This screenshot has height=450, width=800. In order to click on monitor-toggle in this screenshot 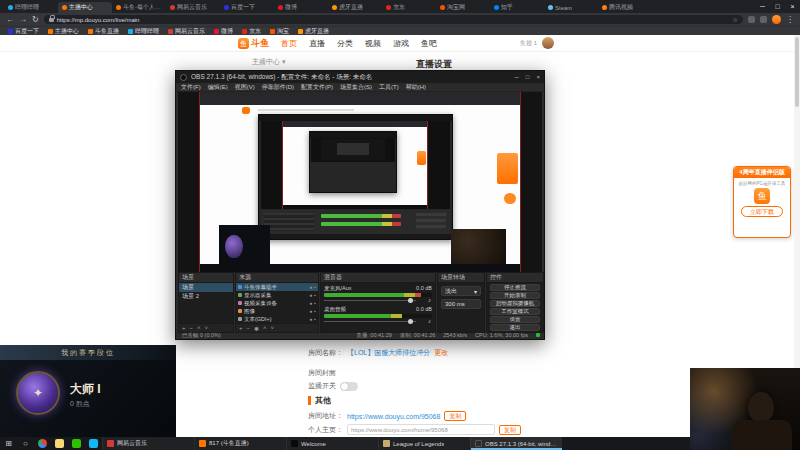, I will do `click(349, 386)`.